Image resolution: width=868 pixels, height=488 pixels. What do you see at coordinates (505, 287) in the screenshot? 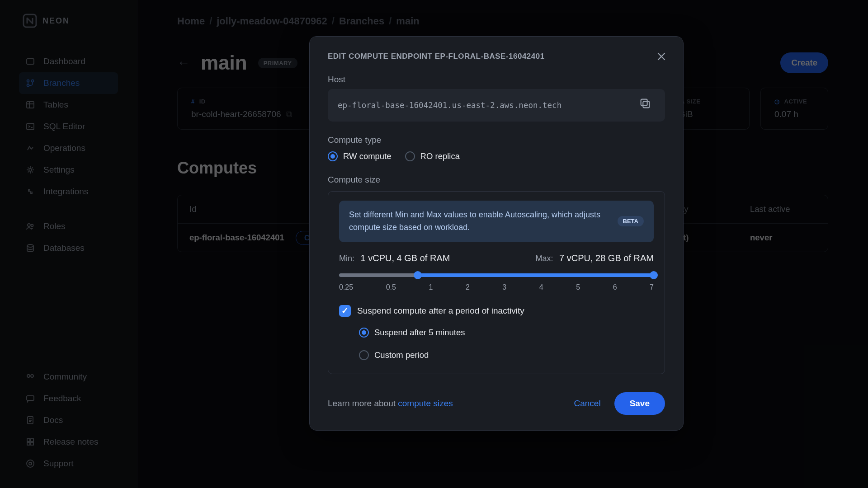
I see `tick: 3` at bounding box center [505, 287].